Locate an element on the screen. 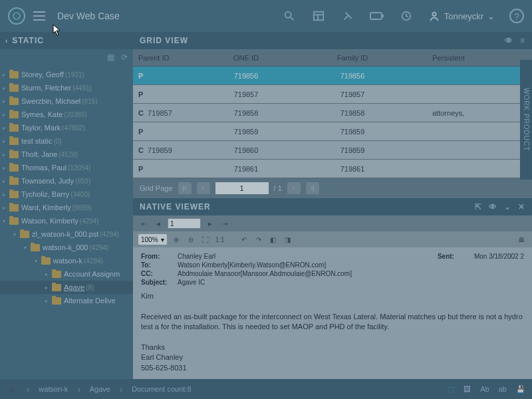 This screenshot has width=532, height=399. first-page-button: |‹ is located at coordinates (185, 188).